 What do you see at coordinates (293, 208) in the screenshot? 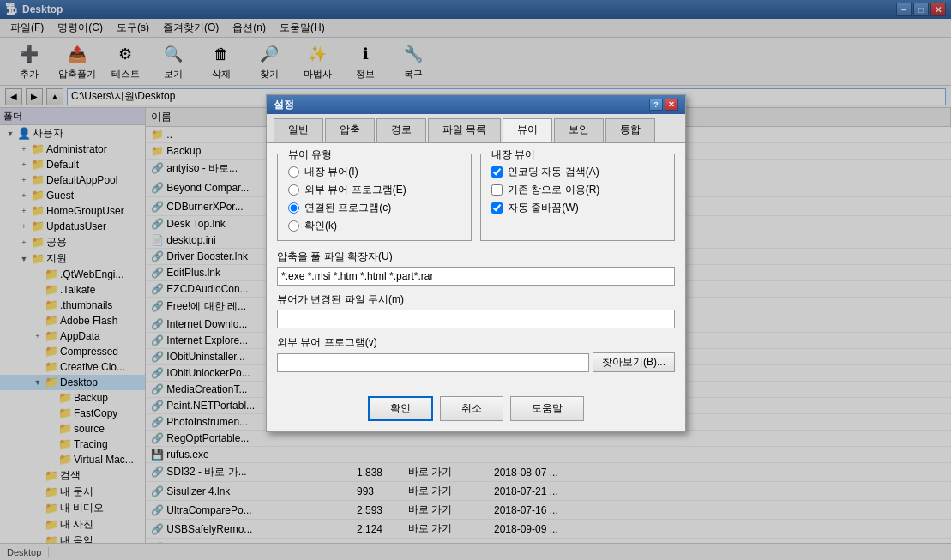
I see `radio-associated-input` at bounding box center [293, 208].